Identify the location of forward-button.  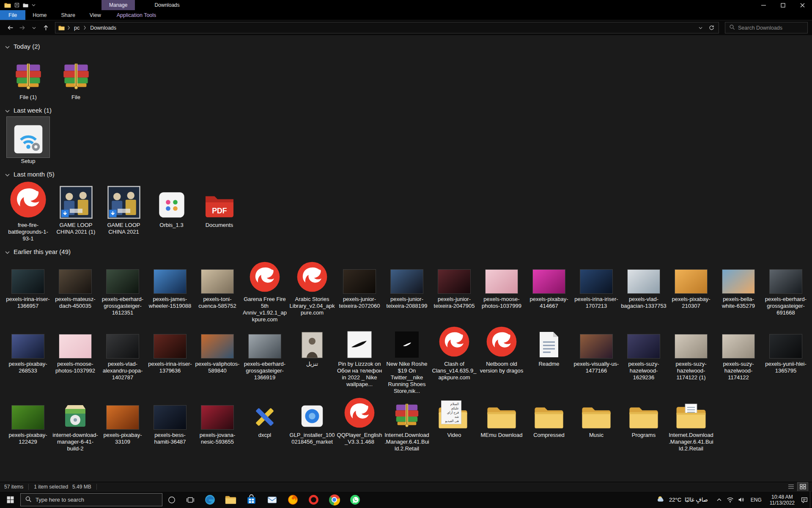
(22, 28).